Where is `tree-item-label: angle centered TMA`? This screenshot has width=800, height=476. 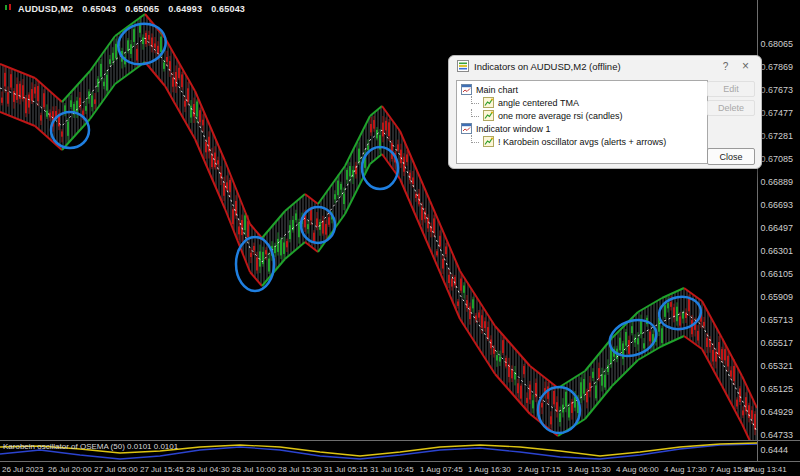
tree-item-label: angle centered TMA is located at coordinates (538, 103).